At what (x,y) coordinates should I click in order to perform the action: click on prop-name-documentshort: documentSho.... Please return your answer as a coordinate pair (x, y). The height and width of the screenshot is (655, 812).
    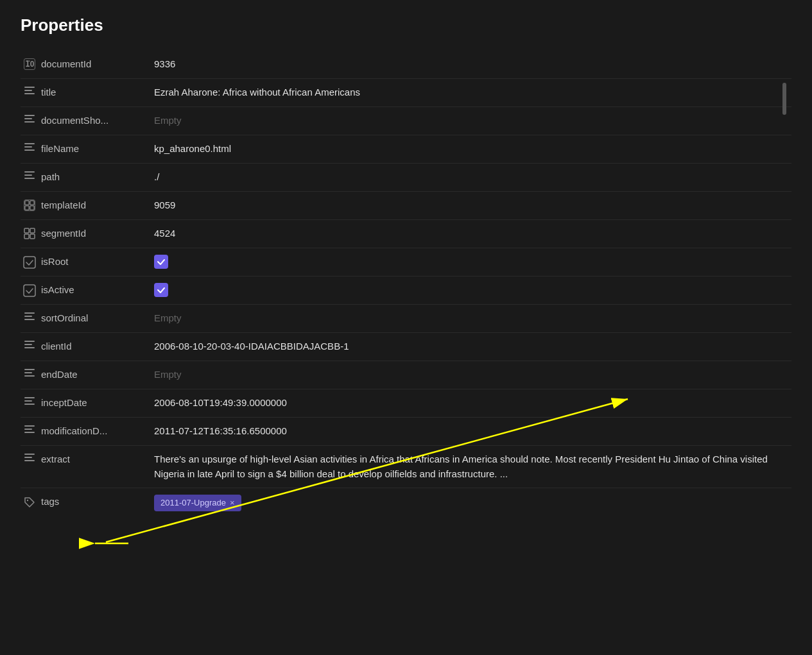
    Looking at the image, I should click on (96, 121).